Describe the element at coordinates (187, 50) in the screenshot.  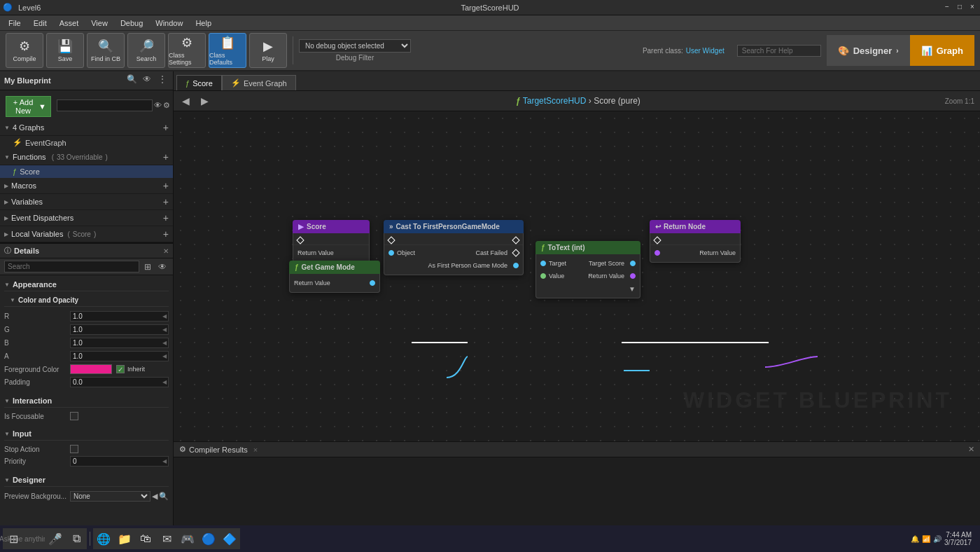
I see `class-settings-button: ⚙ Class Settings` at that location.